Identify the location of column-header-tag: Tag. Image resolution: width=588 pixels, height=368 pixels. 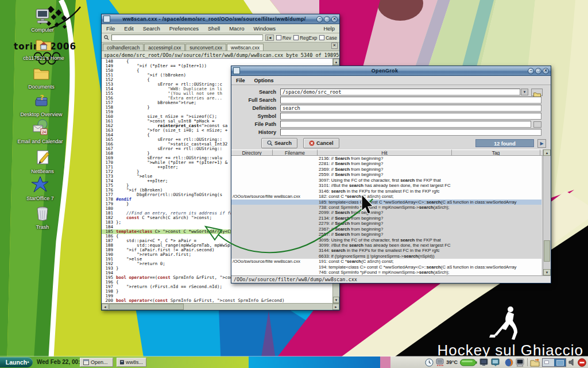
(496, 153).